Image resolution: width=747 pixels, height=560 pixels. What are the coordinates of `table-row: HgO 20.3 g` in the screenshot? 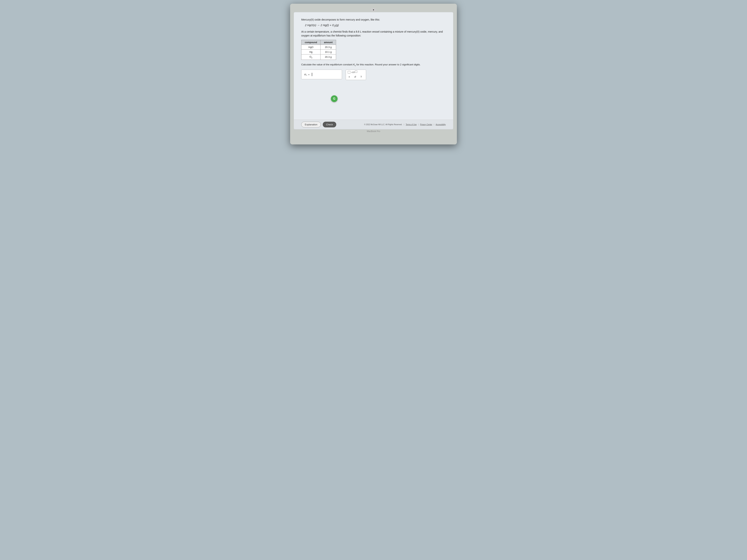 It's located at (319, 47).